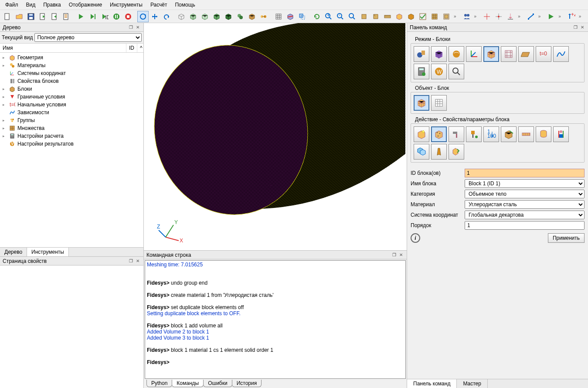 This screenshot has height=388, width=588. Describe the element at coordinates (290, 17) in the screenshot. I see `clip-icon` at that location.